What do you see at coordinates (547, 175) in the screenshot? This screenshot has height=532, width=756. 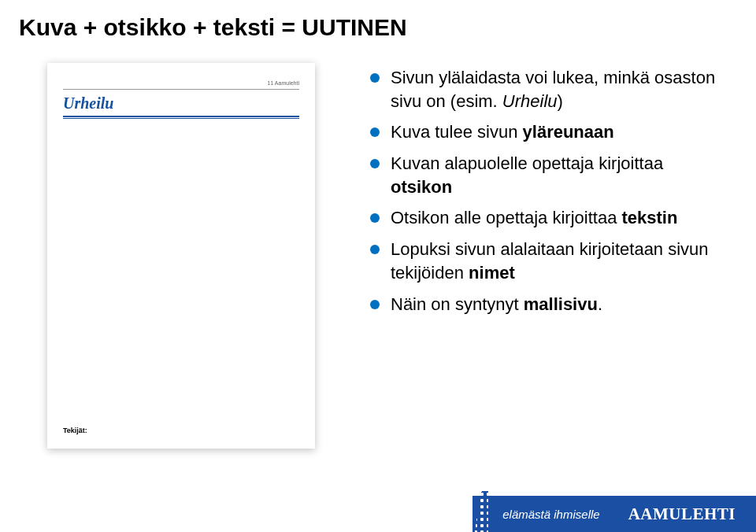 I see `list-item: Kuvan alapuolelle opettaja kirjoittaa ot…` at bounding box center [547, 175].